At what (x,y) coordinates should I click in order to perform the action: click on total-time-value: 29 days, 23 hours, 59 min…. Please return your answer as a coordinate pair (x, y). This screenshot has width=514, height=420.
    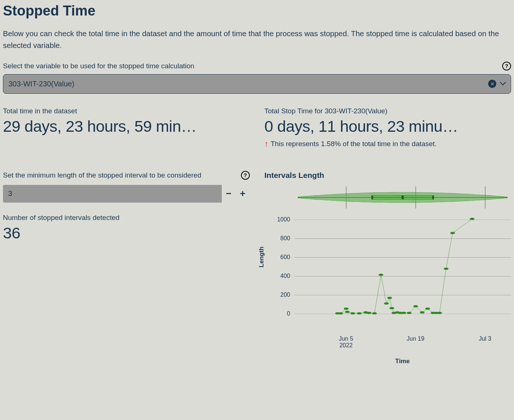
    Looking at the image, I should click on (126, 126).